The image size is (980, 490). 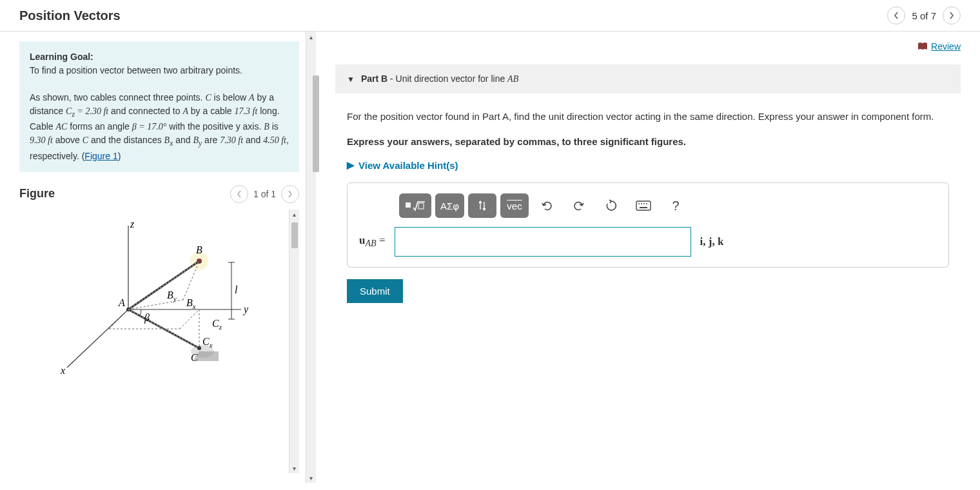 I want to click on svg-text: z, so click(x=132, y=224).